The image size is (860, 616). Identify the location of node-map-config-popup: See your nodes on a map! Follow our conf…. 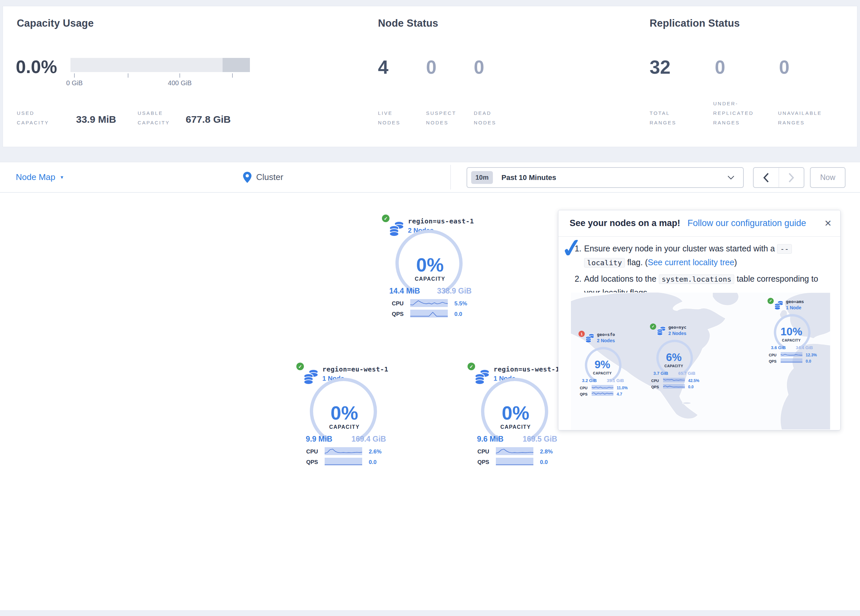
(699, 320).